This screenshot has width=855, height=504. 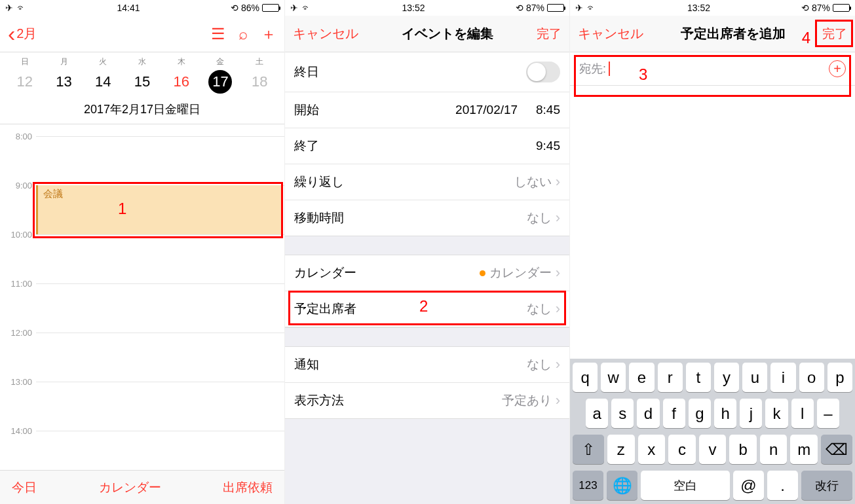 What do you see at coordinates (130, 488) in the screenshot?
I see `calendars-button: カレンダー` at bounding box center [130, 488].